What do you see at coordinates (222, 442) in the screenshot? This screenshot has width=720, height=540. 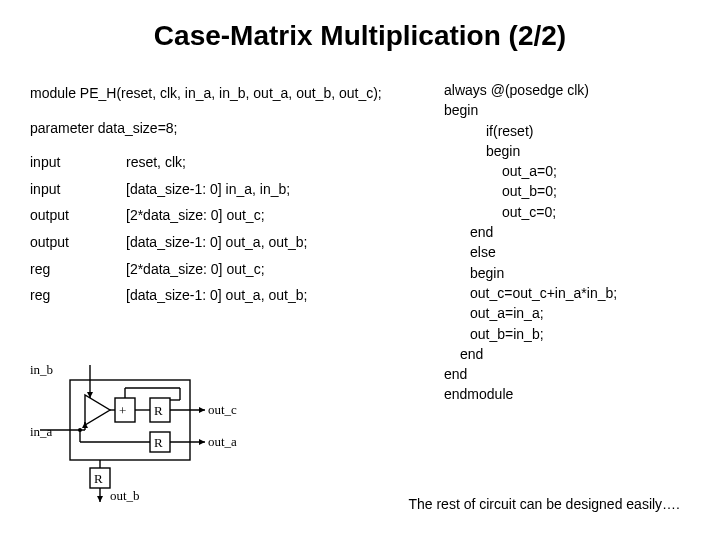 I see `out-a-label: out_a` at bounding box center [222, 442].